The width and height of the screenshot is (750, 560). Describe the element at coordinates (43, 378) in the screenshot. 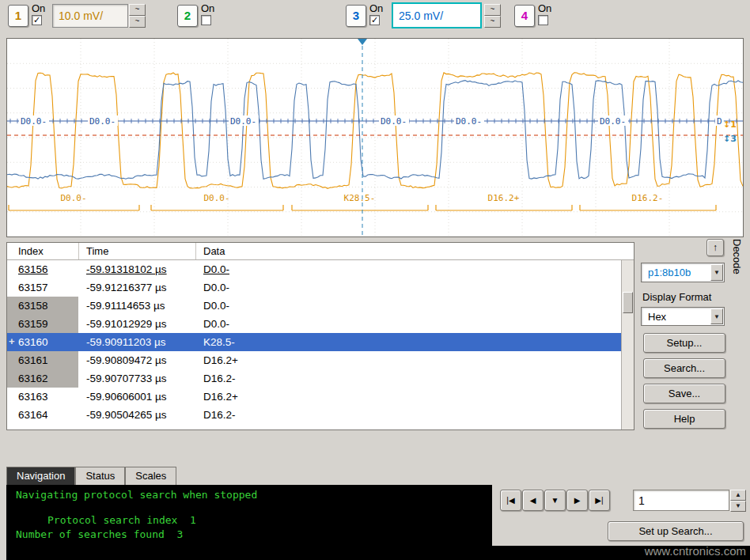

I see `cell-index: 63162` at that location.